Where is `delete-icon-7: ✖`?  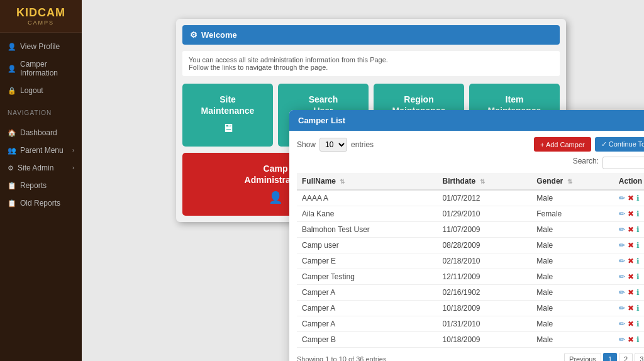
delete-icon-7: ✖ is located at coordinates (631, 308).